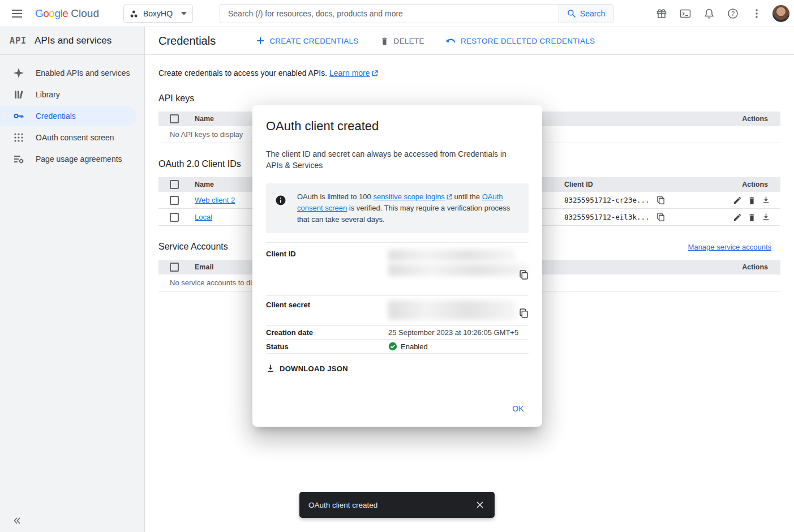 The image size is (794, 532). Describe the element at coordinates (72, 112) in the screenshot. I see `sidebar-nav: Enabled APIs and services Library Creden…` at that location.